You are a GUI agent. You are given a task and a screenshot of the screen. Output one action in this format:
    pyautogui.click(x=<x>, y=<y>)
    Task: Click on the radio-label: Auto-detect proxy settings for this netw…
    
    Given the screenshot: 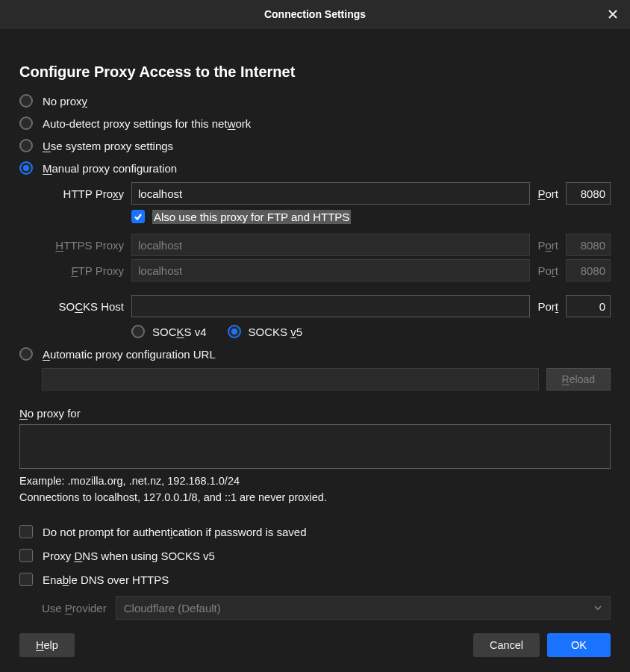 What is the action you would take?
    pyautogui.click(x=146, y=124)
    